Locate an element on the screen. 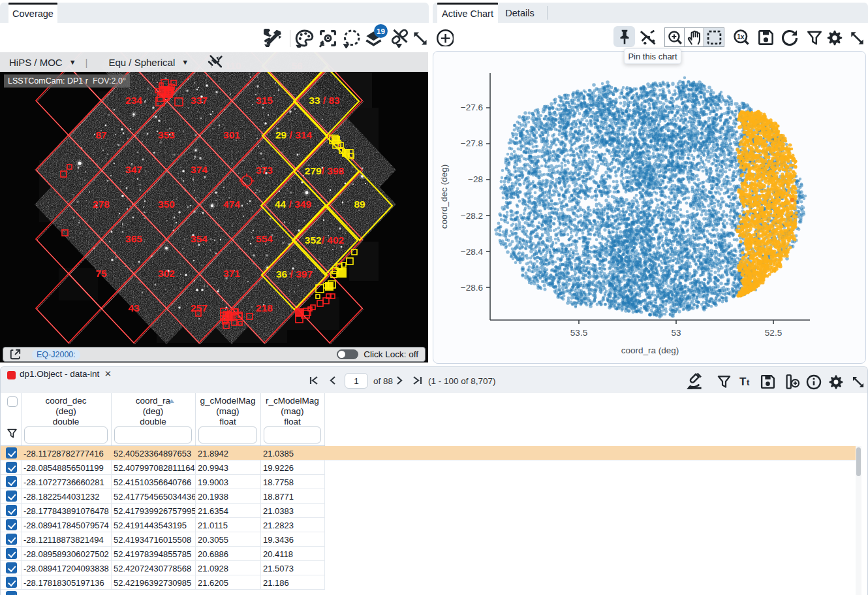  svg-text: 29 / 314 is located at coordinates (294, 135).